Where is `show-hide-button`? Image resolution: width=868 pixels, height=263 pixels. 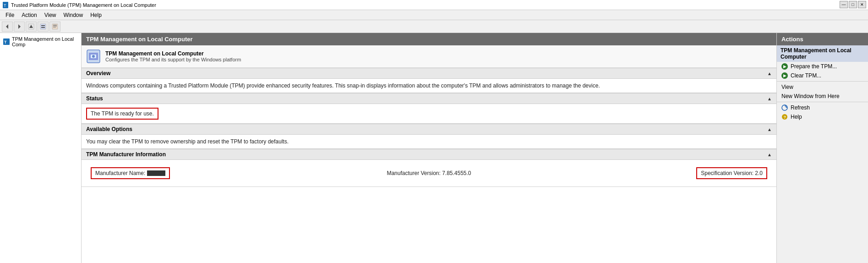
show-hide-button is located at coordinates (43, 27).